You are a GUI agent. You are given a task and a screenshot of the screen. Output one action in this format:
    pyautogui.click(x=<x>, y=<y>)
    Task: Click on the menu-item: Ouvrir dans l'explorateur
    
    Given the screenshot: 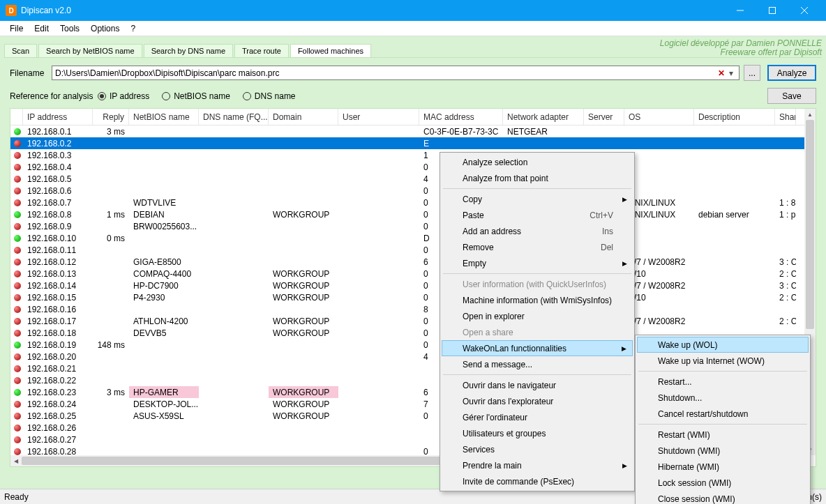 What is the action you would take?
    pyautogui.click(x=537, y=402)
    